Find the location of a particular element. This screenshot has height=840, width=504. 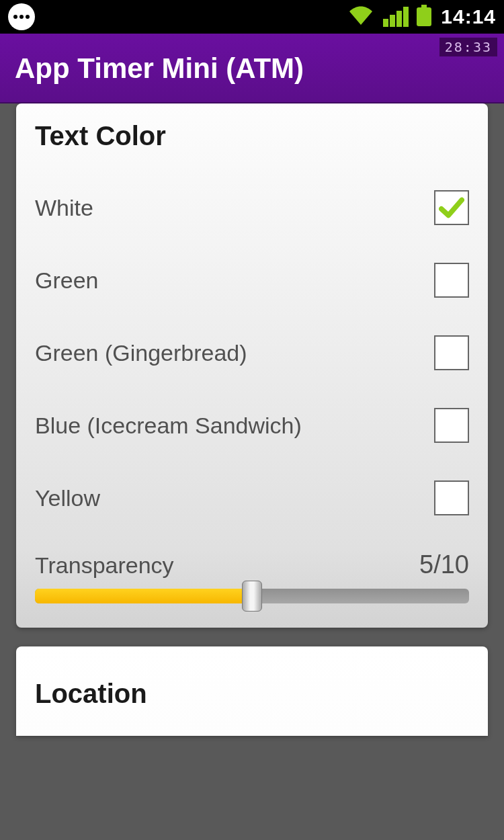

option-label: Green is located at coordinates (67, 281).